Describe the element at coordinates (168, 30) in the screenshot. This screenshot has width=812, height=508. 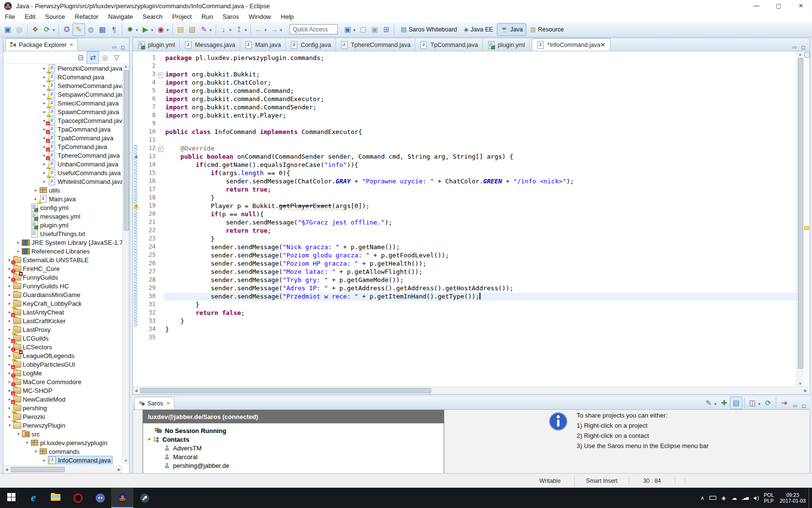
I see `coverage-dropdown-icon: ▼` at that location.